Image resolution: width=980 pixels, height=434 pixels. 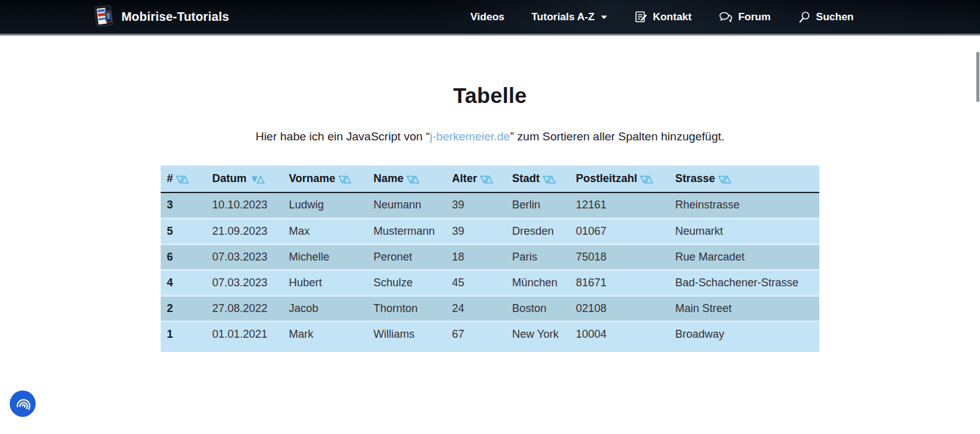 What do you see at coordinates (325, 231) in the screenshot?
I see `table-cell: Max` at bounding box center [325, 231].